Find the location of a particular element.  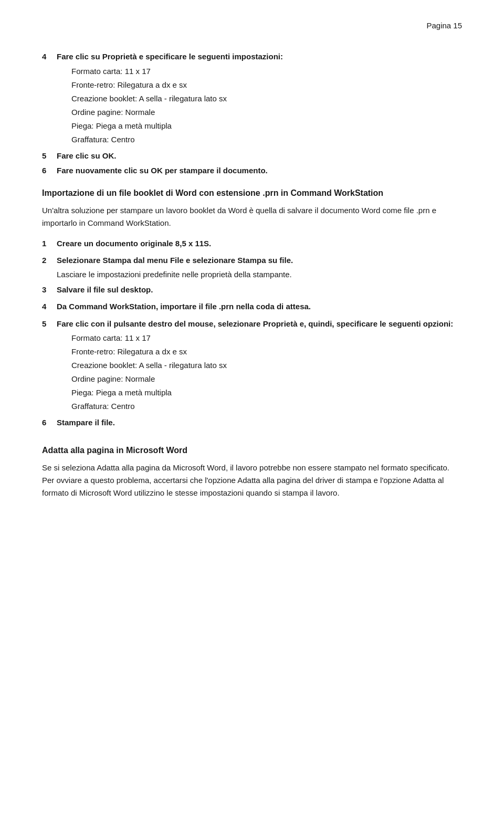

s2-list-item-6: 6 Stampare il file. is located at coordinates (252, 423).